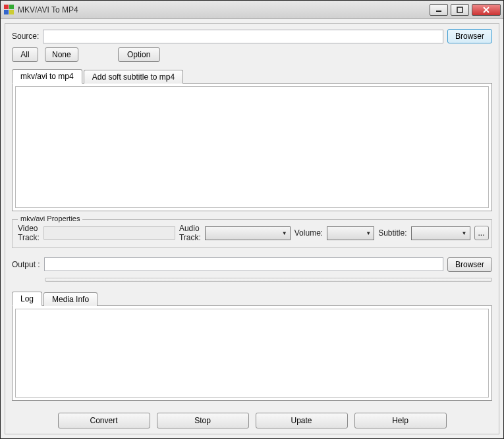 This screenshot has width=504, height=439. What do you see at coordinates (104, 421) in the screenshot?
I see `convert-button: Convert` at bounding box center [104, 421].